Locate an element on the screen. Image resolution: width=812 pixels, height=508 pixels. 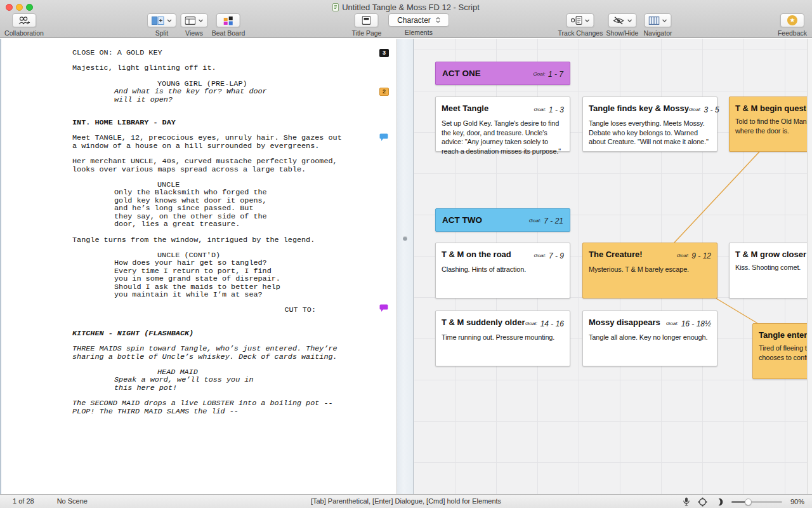
card-title: T & M on the road is located at coordinates (476, 254).